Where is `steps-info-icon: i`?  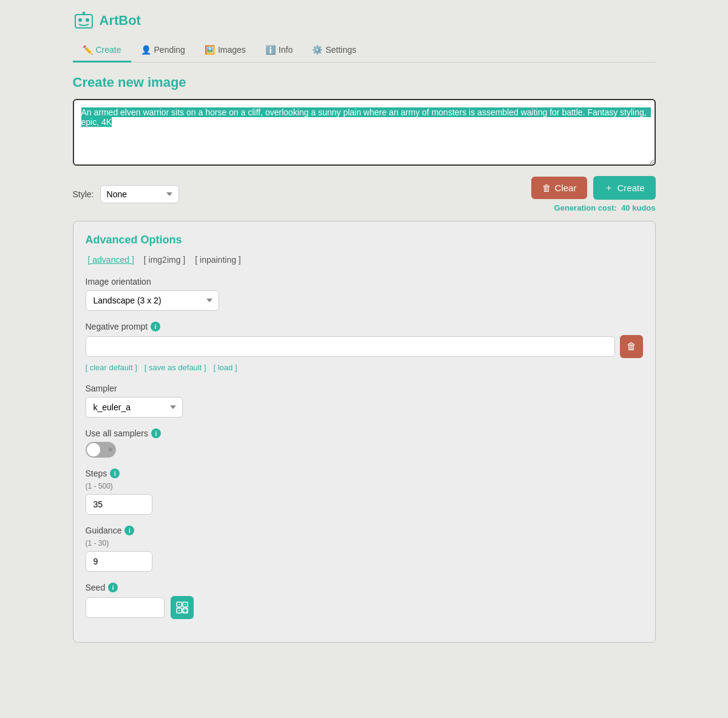
steps-info-icon: i is located at coordinates (115, 473).